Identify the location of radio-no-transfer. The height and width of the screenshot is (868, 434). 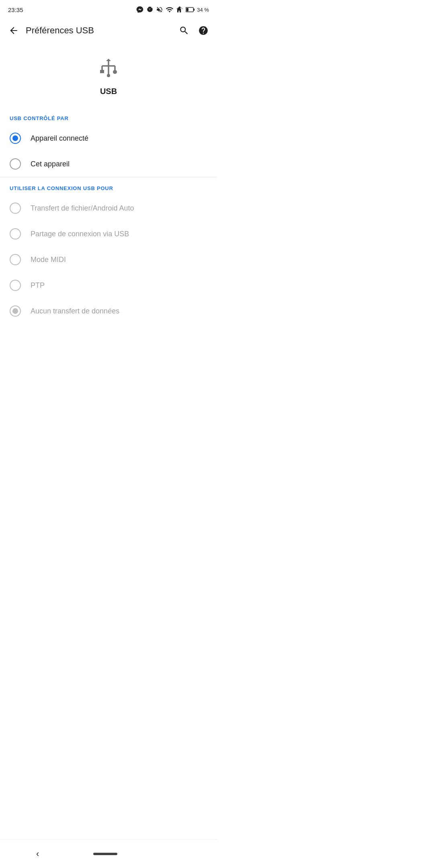
(15, 311).